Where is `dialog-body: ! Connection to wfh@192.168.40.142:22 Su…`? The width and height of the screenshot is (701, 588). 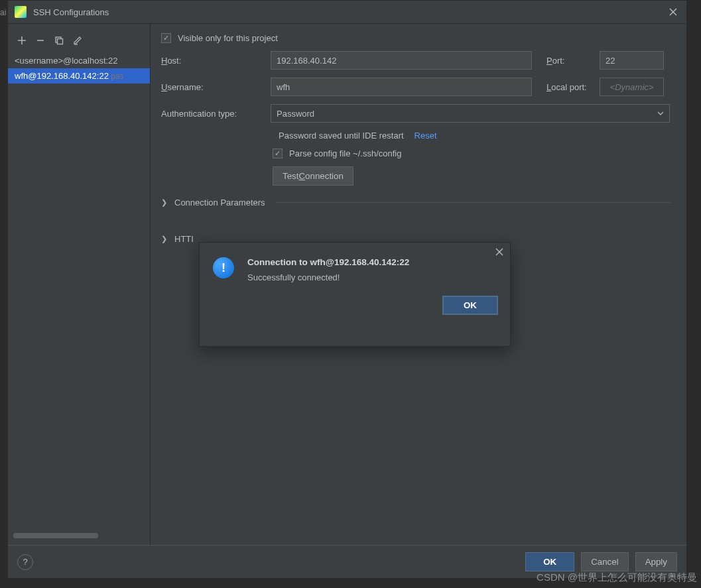
dialog-body: ! Connection to wfh@192.168.40.142:22 Su… is located at coordinates (355, 266).